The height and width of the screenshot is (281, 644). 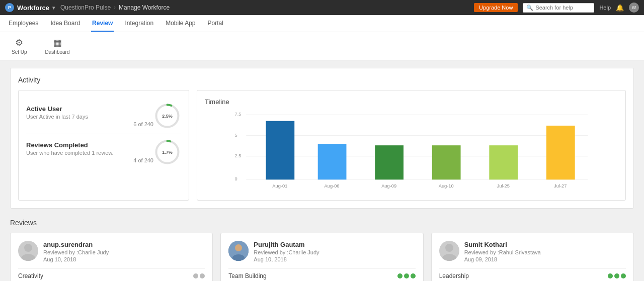 What do you see at coordinates (322, 24) in the screenshot?
I see `secondary-nav: Employees Idea Board Review Integration …` at bounding box center [322, 24].